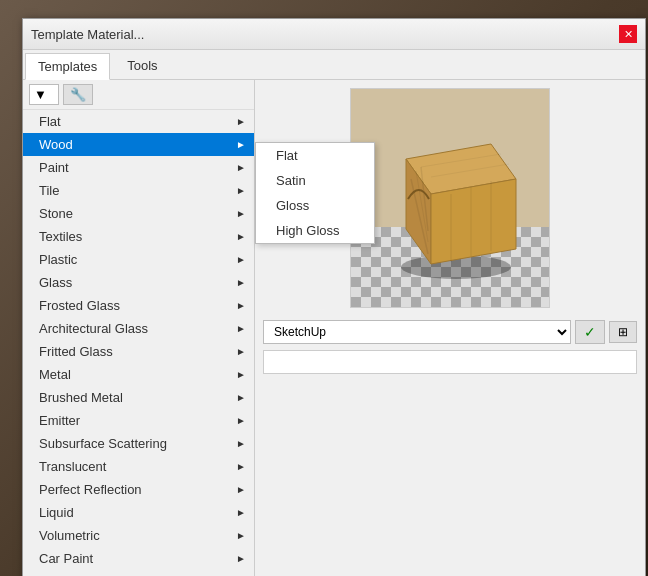 This screenshot has height=576, width=648. What do you see at coordinates (138, 95) in the screenshot?
I see `toolbar-row: ▼ 🔧` at bounding box center [138, 95].